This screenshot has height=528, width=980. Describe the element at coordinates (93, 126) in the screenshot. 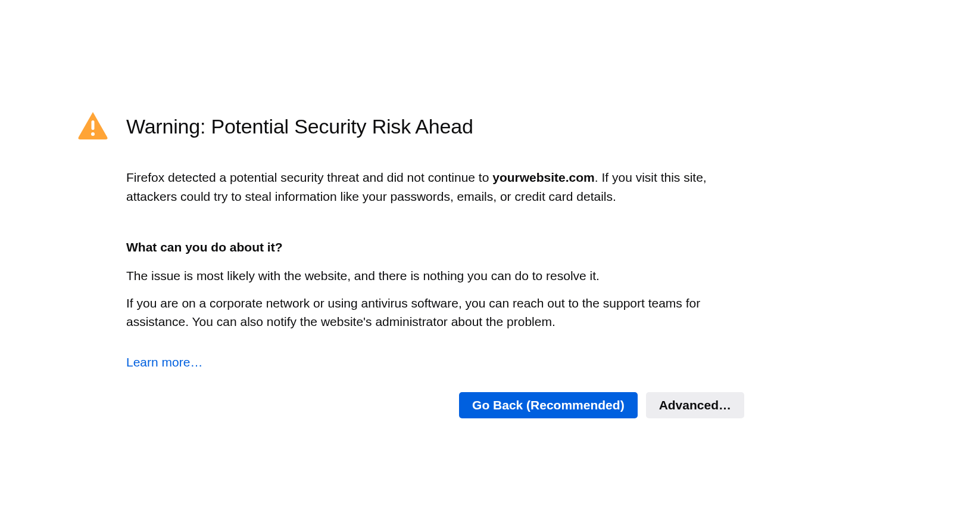

I see `warning-triangle-icon` at that location.